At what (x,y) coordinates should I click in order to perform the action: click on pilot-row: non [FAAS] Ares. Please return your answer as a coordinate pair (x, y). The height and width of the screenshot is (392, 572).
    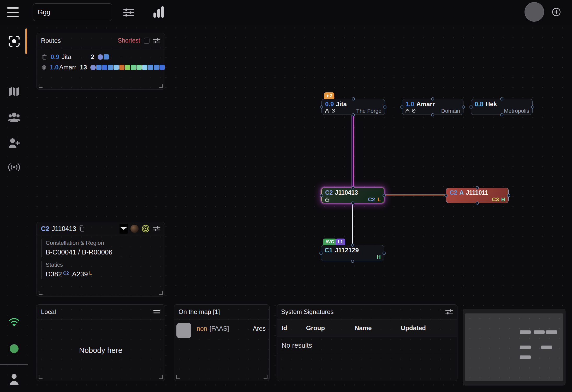
    Looking at the image, I should click on (222, 329).